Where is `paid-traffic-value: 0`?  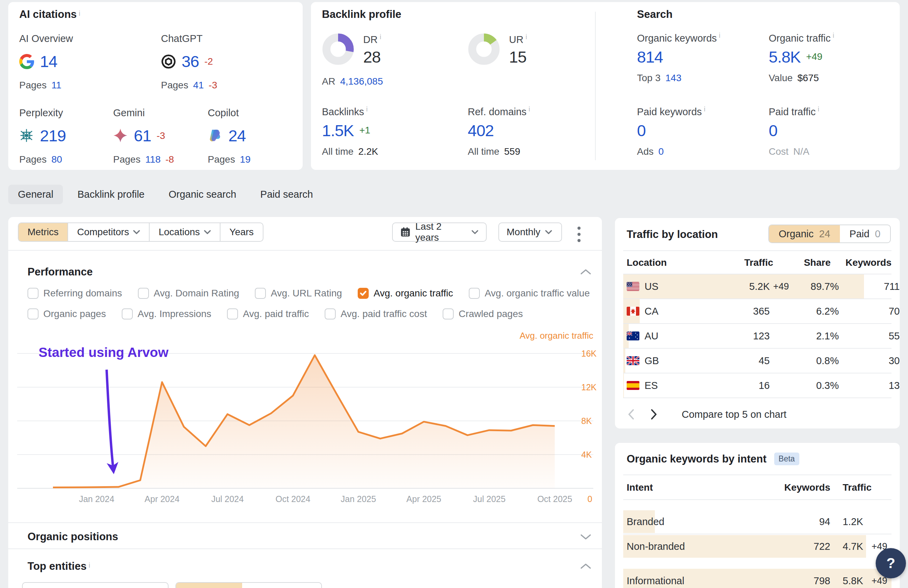
paid-traffic-value: 0 is located at coordinates (794, 130).